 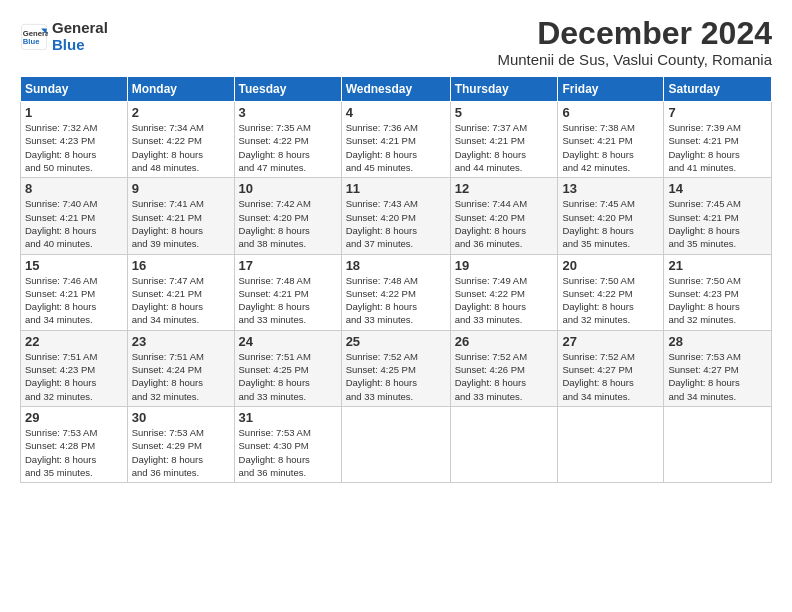 What do you see at coordinates (288, 444) in the screenshot?
I see `table-row: 31Sunrise: 7:53 AM Sunset: 4:30 PM Dayli…` at bounding box center [288, 444].